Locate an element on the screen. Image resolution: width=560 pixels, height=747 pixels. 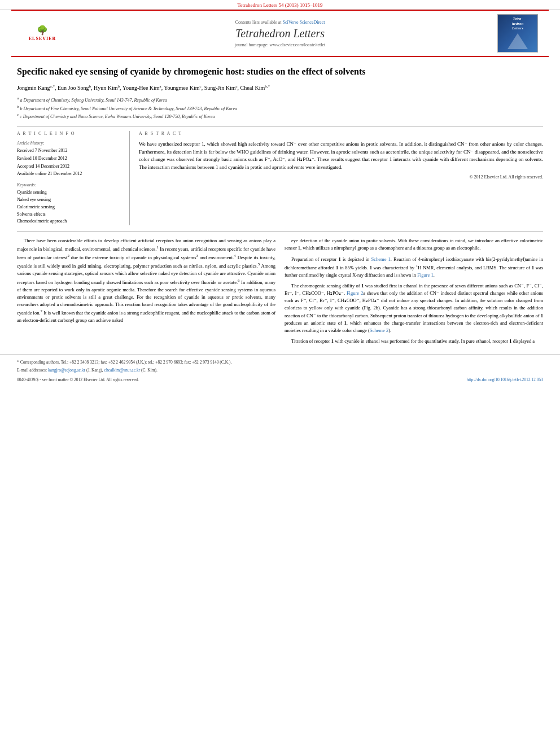
keyword-2: Naked eye sensing is located at coordinates (70, 200).